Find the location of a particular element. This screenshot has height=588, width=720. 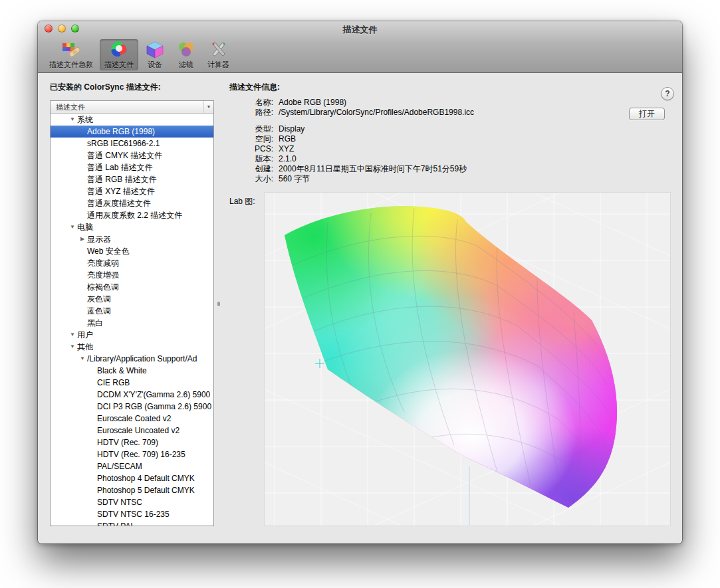

info-field-label: 大小: is located at coordinates (251, 179).